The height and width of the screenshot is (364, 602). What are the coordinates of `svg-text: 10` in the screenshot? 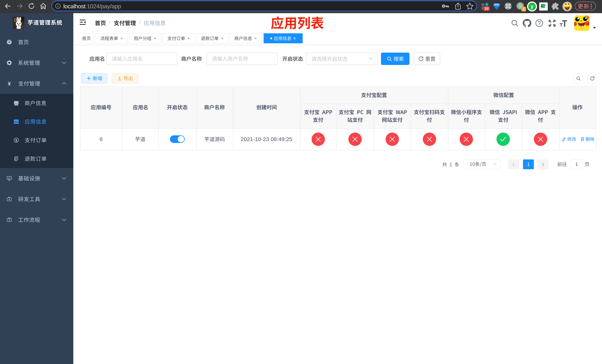 It's located at (487, 9).